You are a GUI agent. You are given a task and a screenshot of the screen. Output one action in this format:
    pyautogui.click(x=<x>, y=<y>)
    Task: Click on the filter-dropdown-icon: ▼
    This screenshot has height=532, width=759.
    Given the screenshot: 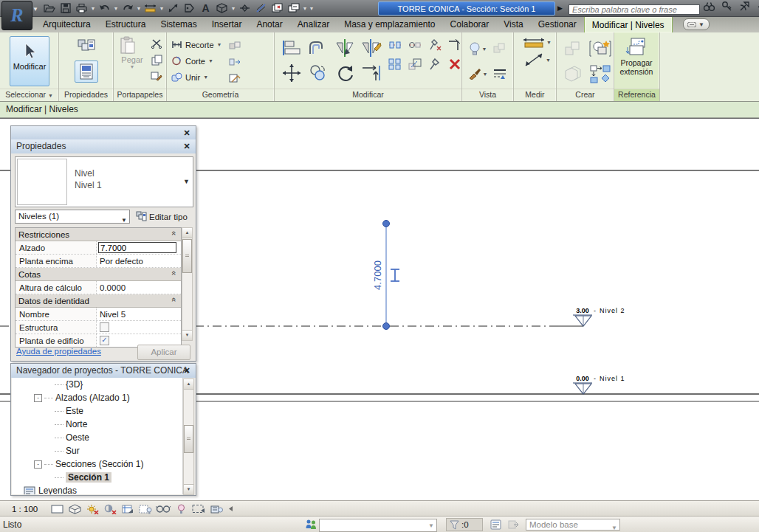 What is the action you would take?
    pyautogui.click(x=124, y=220)
    